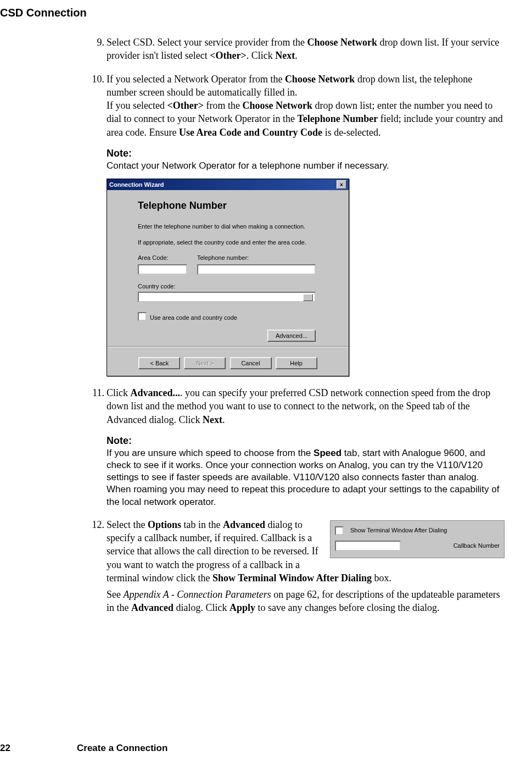  Describe the element at coordinates (256, 269) in the screenshot. I see `telephone-number-field` at that location.